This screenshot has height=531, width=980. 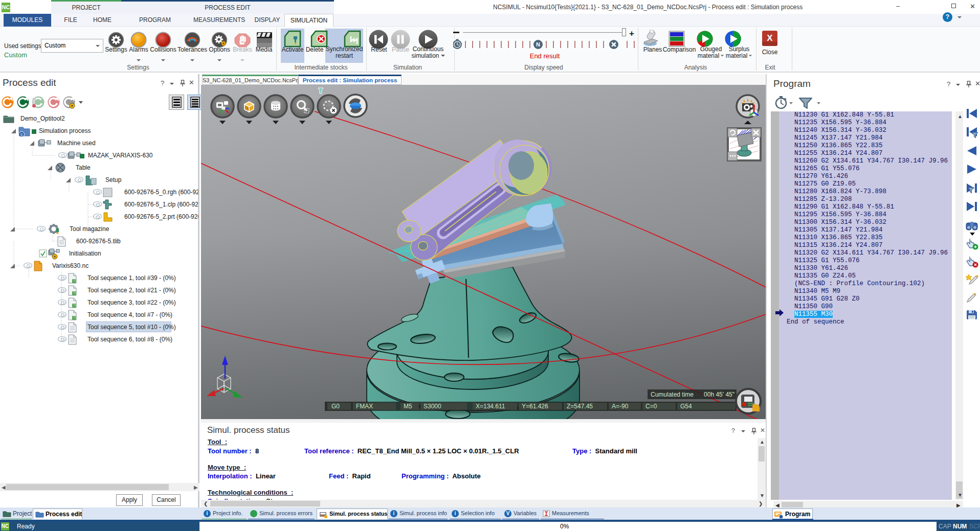 I want to click on svg-text: S3000, so click(x=433, y=406).